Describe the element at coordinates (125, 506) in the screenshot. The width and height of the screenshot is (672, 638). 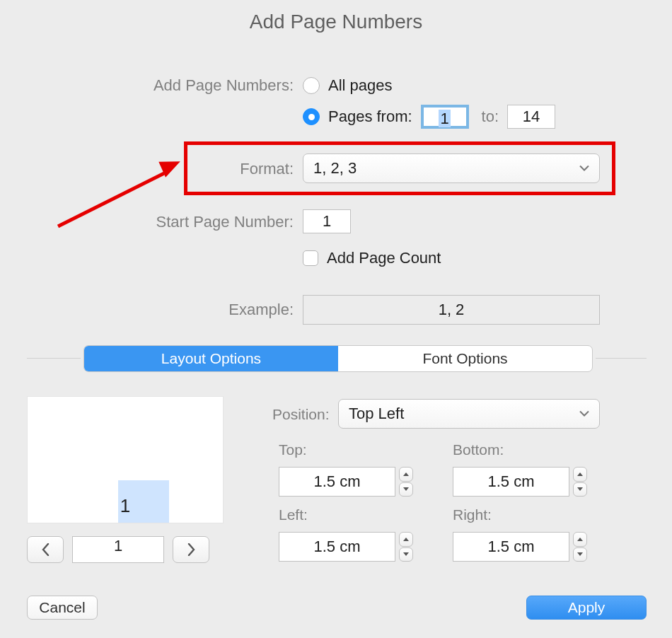
I see `page-preview-number: 1` at that location.